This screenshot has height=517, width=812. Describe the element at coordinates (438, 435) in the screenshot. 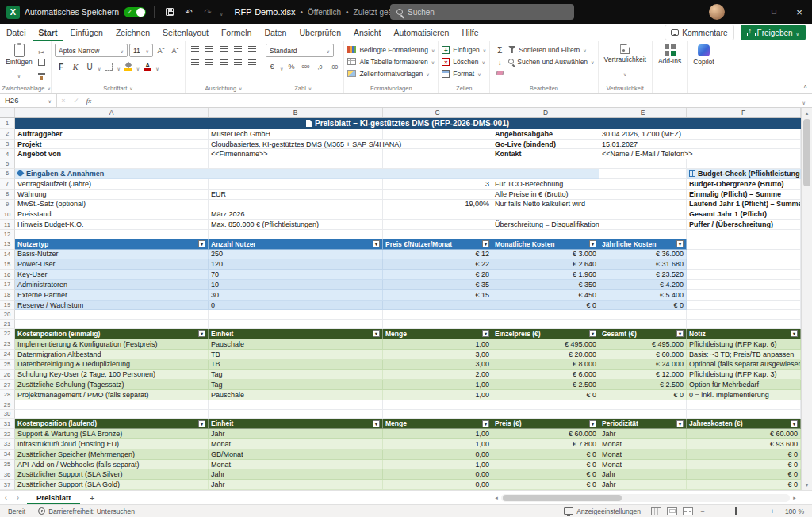

I see `cell-C32: 1,00` at that location.